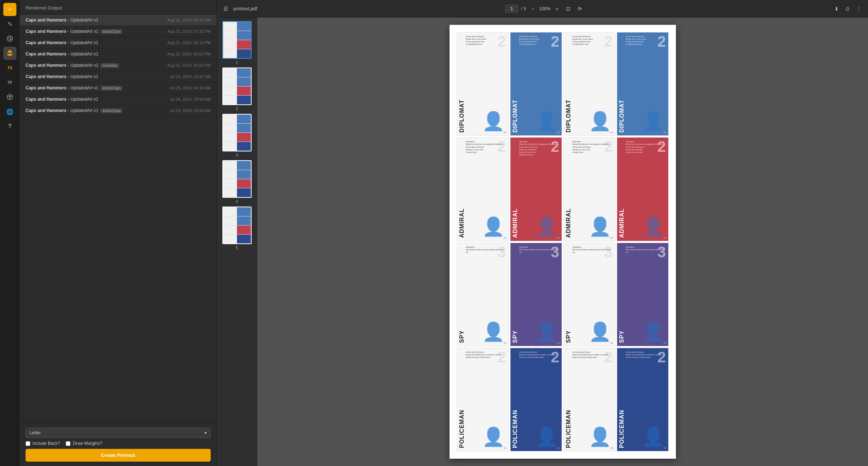 This screenshot has width=868, height=466. What do you see at coordinates (237, 242) in the screenshot?
I see `pdf-thumbnails: 1 2` at bounding box center [237, 242].